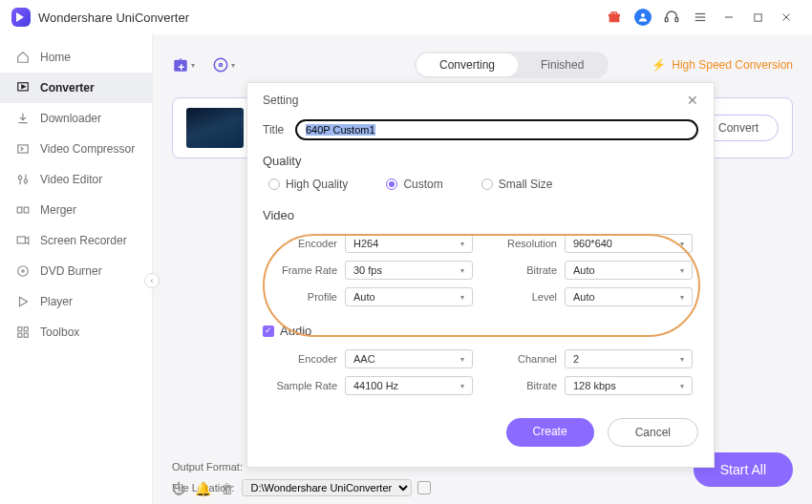 This screenshot has width=812, height=504. What do you see at coordinates (59, 332) in the screenshot?
I see `sidebar-label: Toolbox` at bounding box center [59, 332].